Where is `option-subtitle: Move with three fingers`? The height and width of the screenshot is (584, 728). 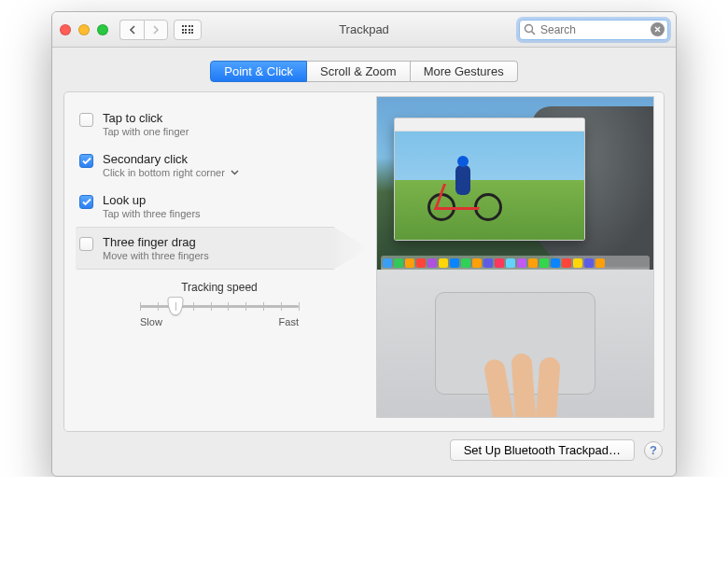
option-subtitle: Move with three fingers is located at coordinates (156, 256).